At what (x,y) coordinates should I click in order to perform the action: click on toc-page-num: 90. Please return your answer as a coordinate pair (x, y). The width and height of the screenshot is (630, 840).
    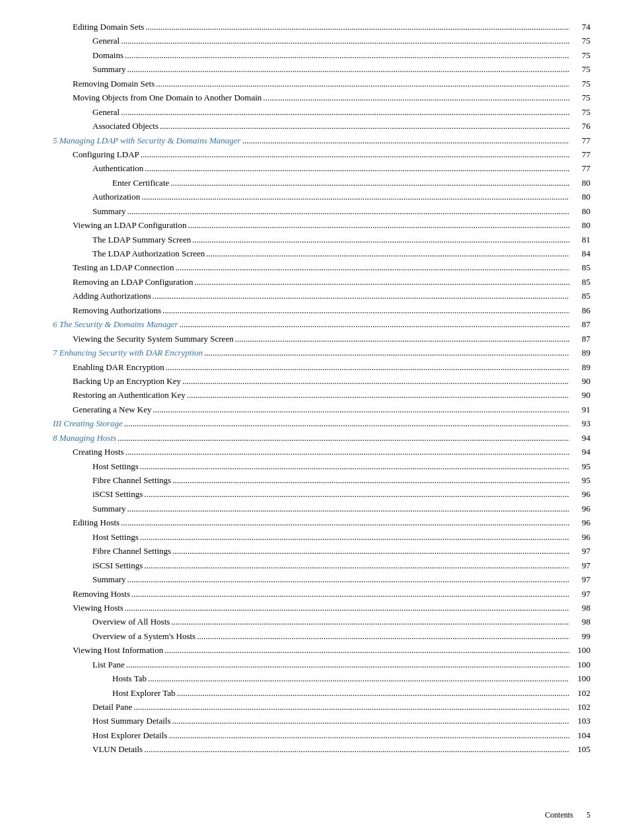
    Looking at the image, I should click on (580, 381).